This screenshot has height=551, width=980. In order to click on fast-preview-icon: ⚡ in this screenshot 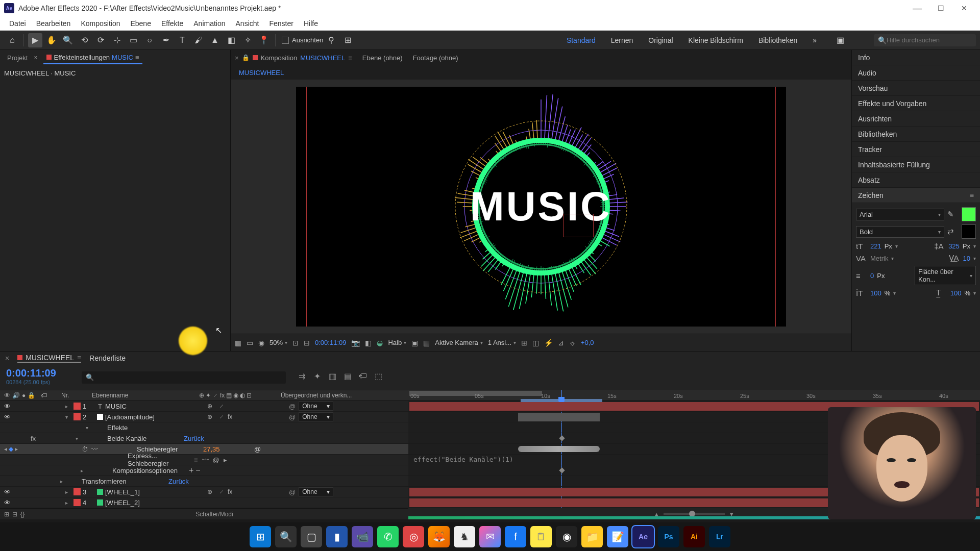, I will do `click(548, 343)`.